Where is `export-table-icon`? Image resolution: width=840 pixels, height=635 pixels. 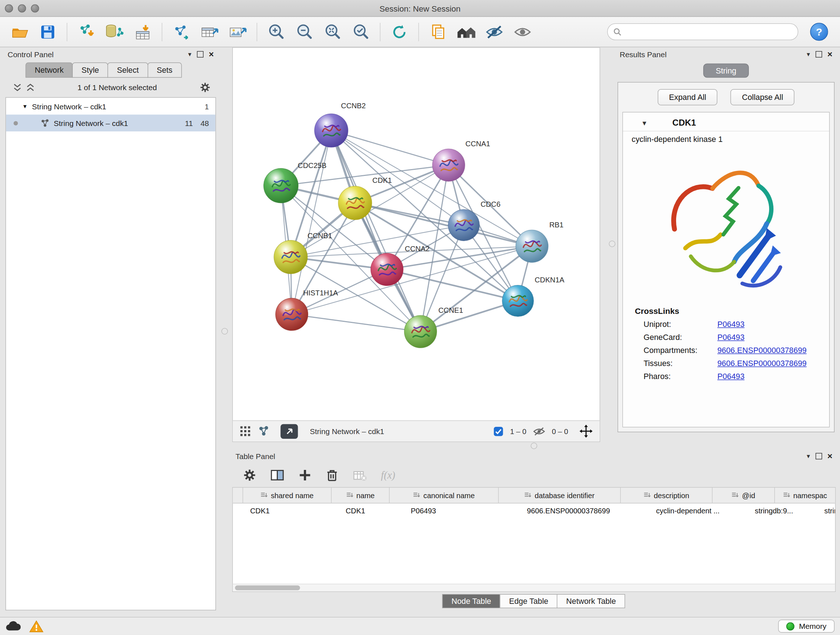 export-table-icon is located at coordinates (210, 32).